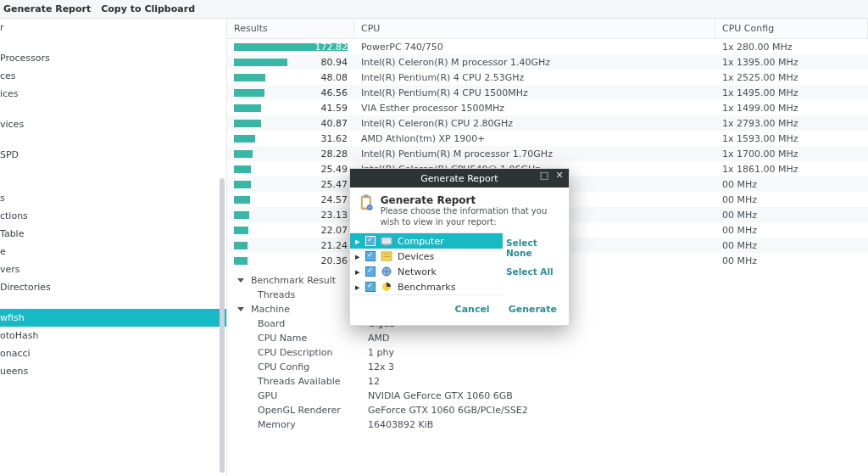 Image resolution: width=868 pixels, height=476 pixels. What do you see at coordinates (459, 178) in the screenshot?
I see `dialog-title: Generate Report` at bounding box center [459, 178].